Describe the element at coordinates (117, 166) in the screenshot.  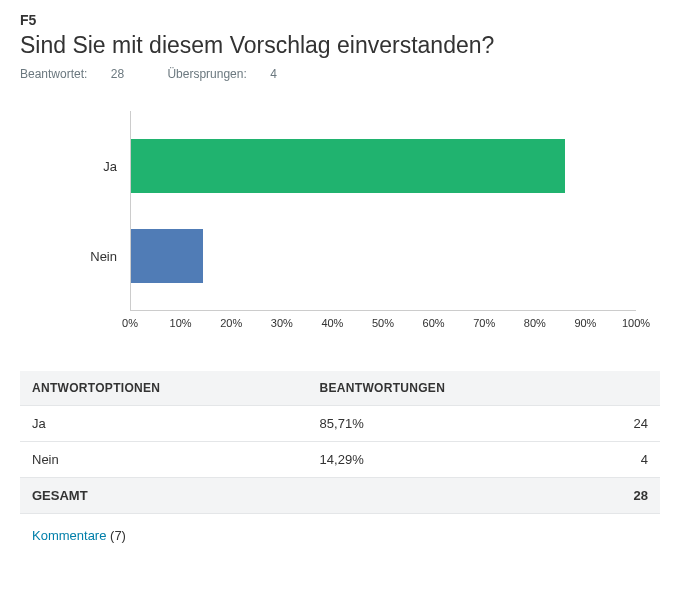
I see `chart-category-label: Ja` at that location.